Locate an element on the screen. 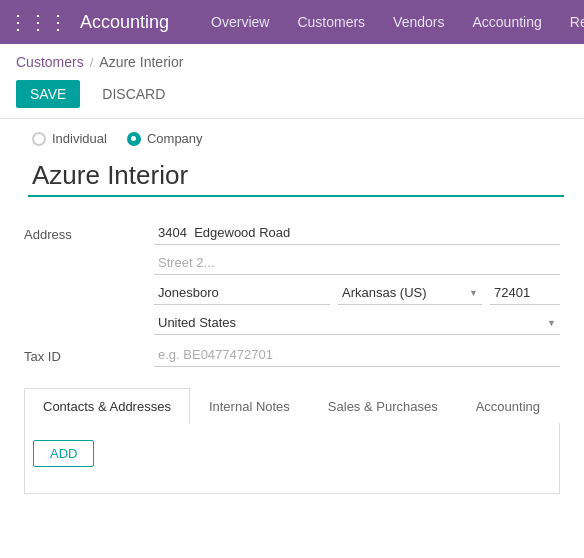  radio-individual: Individual is located at coordinates (70, 138).